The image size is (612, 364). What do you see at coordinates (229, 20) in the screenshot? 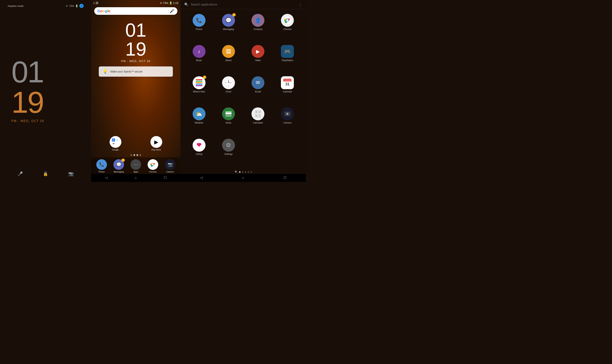
I see `messaging-icon: 💬1` at bounding box center [229, 20].